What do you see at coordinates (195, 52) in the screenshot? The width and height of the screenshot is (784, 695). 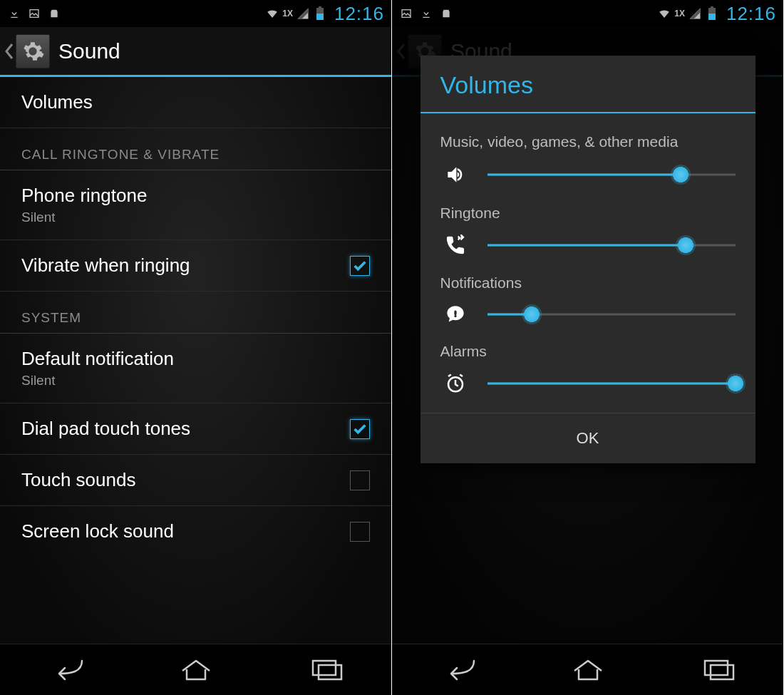 I see `action-bar: Sound` at bounding box center [195, 52].